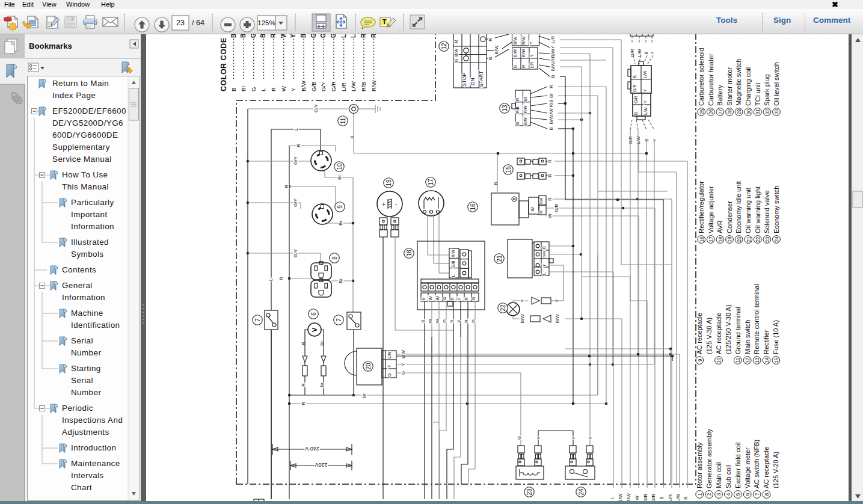 Image resolution: width=863 pixels, height=504 pixels. Describe the element at coordinates (767, 360) in the screenshot. I see `svg-text: 14` at that location.